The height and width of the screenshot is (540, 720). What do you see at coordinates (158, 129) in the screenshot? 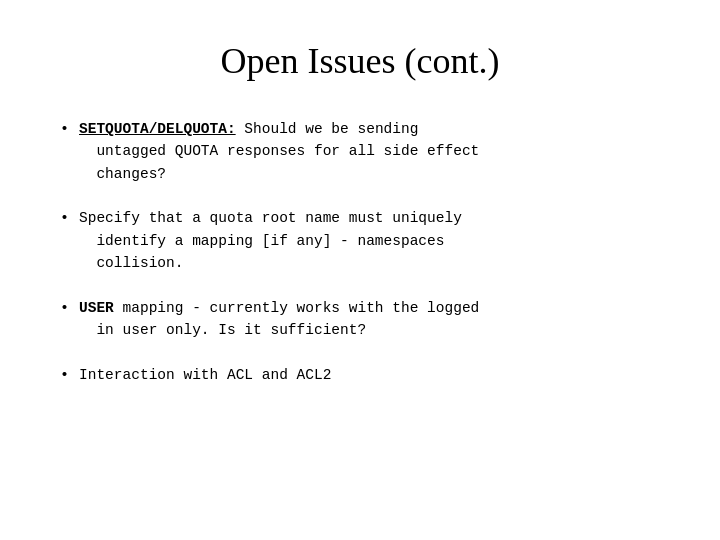
I see `bullet-1-keyword: SETQUOTA/DELQUOTA:` at bounding box center [158, 129].